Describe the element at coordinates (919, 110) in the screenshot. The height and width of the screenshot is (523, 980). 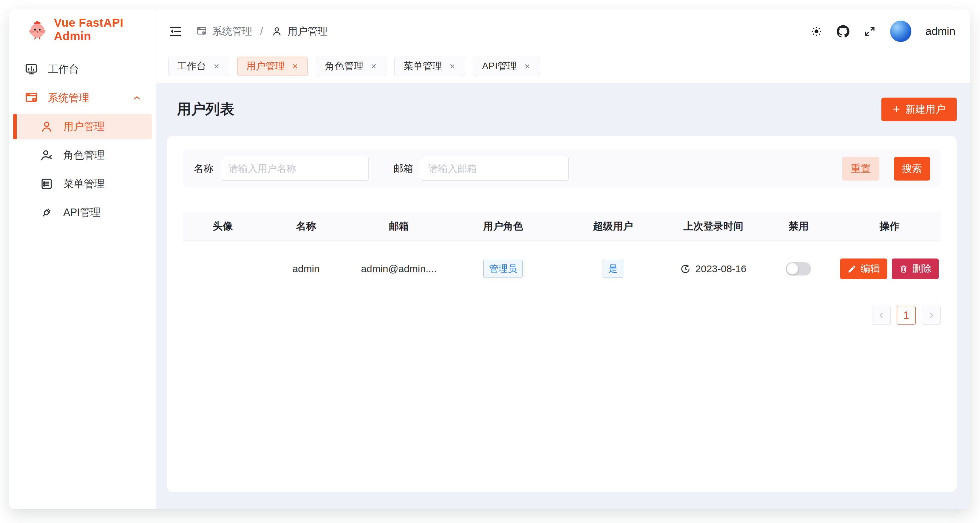
I see `new-user-button: + 新建用户` at that location.